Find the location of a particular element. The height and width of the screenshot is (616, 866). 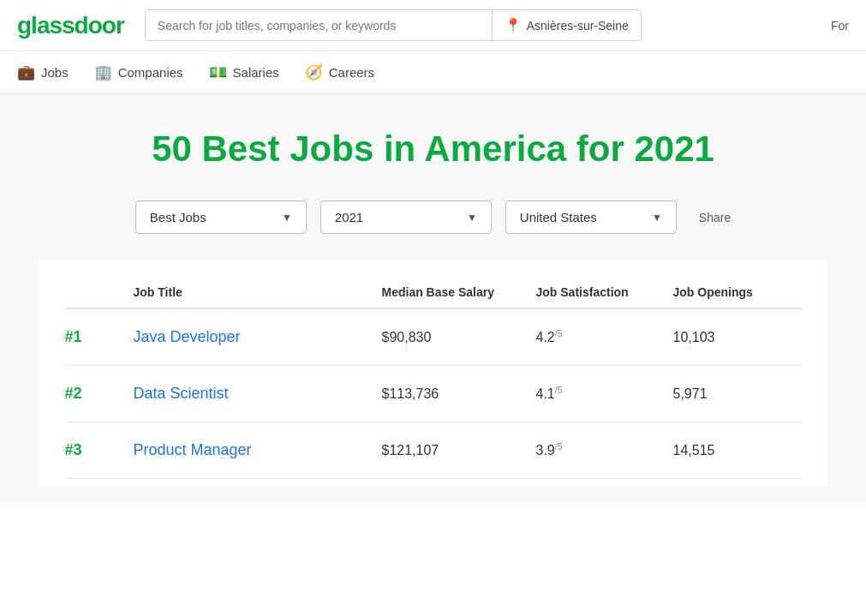

nav-label-jobs: Jobs is located at coordinates (55, 72).